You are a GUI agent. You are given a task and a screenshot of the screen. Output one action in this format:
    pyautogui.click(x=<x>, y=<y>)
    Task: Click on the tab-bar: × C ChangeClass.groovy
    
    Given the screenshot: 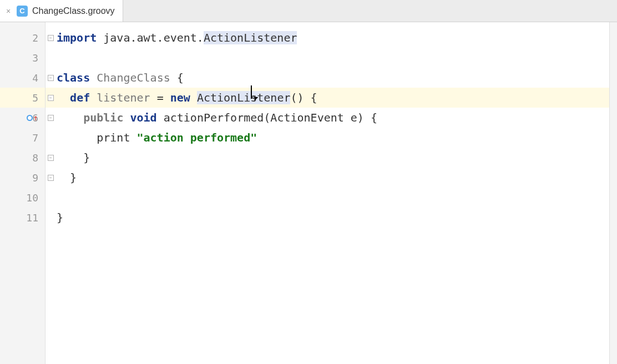 What is the action you would take?
    pyautogui.click(x=308, y=11)
    